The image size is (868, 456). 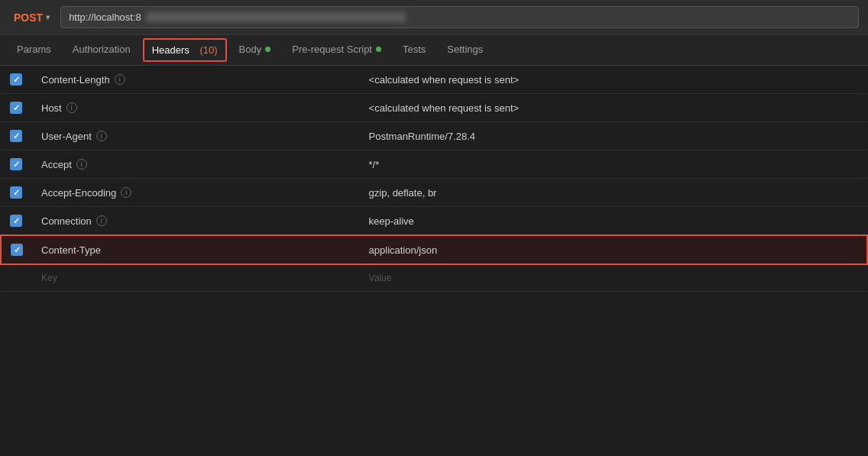 What do you see at coordinates (614, 192) in the screenshot?
I see `header-value: gzip, deflate, br` at bounding box center [614, 192].